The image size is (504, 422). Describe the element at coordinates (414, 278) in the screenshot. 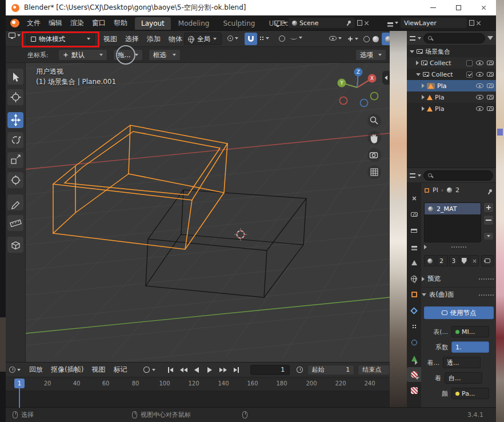

I see `tab-world` at that location.